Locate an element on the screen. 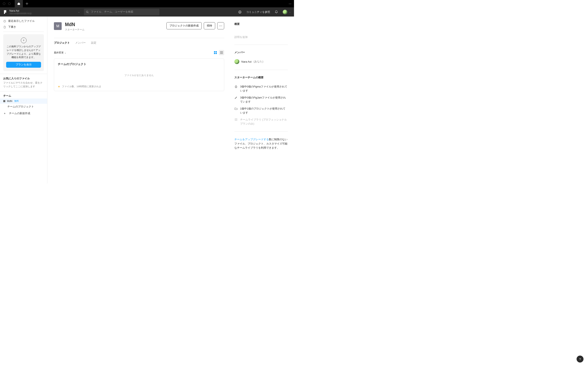 The image size is (588, 367). upgrade-team-link: チームをアップグレードする is located at coordinates (252, 139).